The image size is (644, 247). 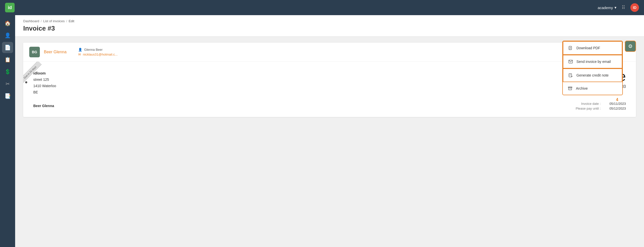 I want to click on navbar: id academy ▾ ⠿ ID, so click(x=322, y=8).